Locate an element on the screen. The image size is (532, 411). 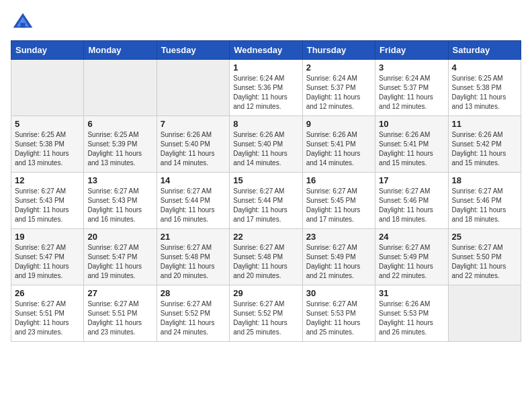
calendar-cell: 4Sunrise: 6:25 AM Sunset: 5:38 PM Daylig… is located at coordinates (484, 88).